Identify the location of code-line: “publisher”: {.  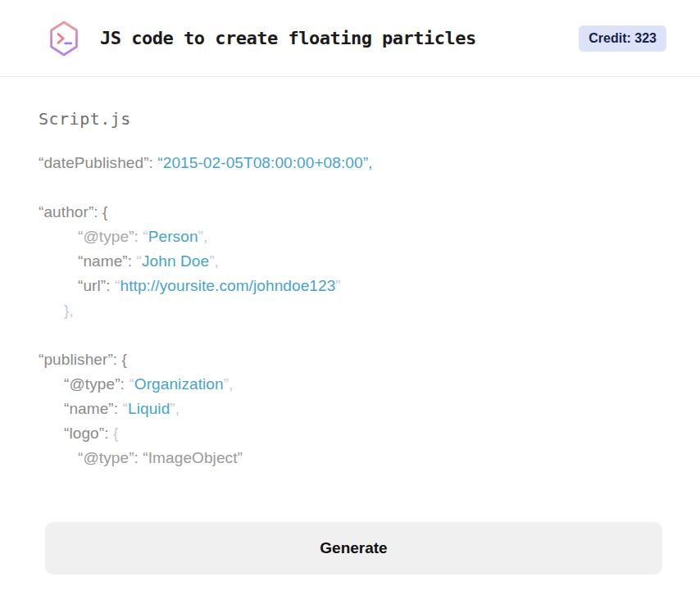
(351, 360).